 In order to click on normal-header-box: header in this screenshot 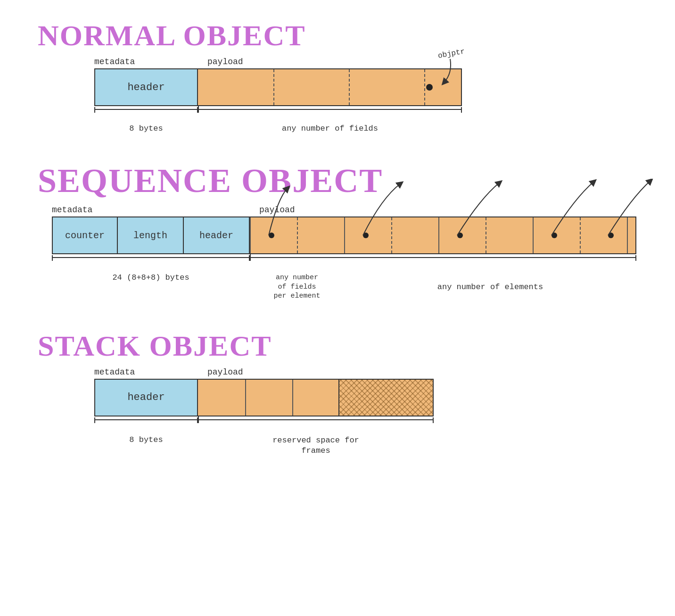, I will do `click(146, 87)`.